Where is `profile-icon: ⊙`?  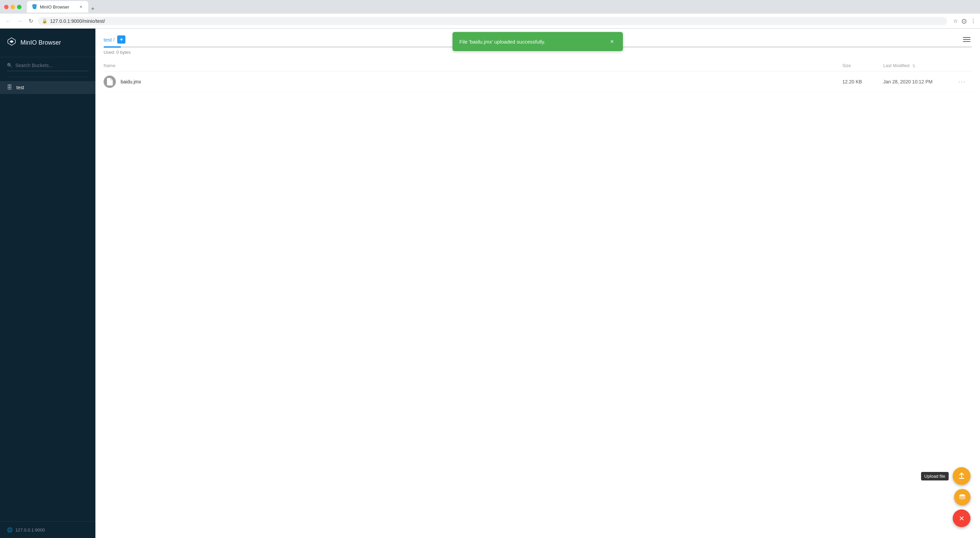 profile-icon: ⊙ is located at coordinates (964, 21).